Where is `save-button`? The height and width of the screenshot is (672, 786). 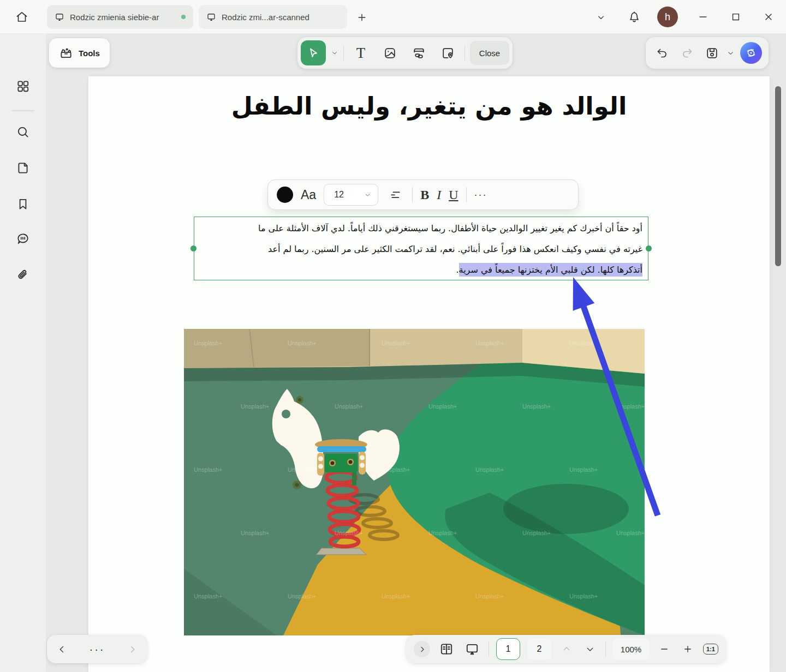
save-button is located at coordinates (712, 53).